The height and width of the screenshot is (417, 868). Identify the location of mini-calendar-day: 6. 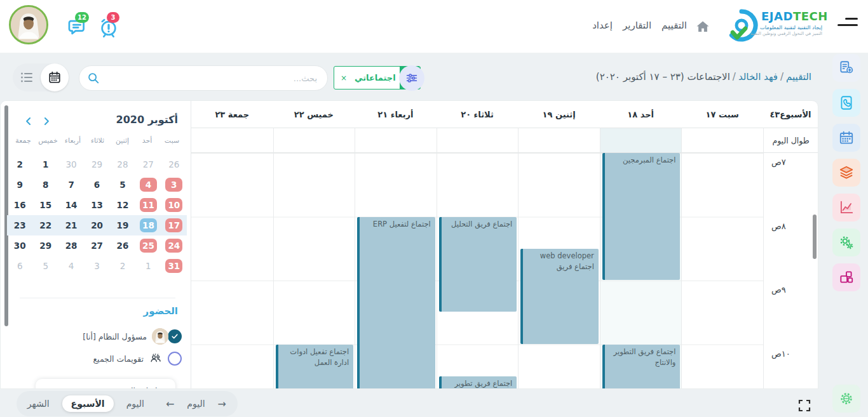
(20, 266).